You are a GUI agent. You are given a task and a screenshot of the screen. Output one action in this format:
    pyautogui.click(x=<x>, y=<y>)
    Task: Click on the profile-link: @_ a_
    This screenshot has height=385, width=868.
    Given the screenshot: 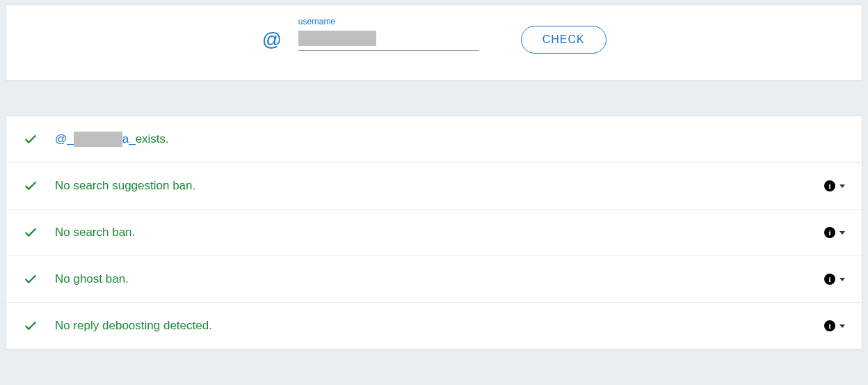 What is the action you would take?
    pyautogui.click(x=95, y=139)
    